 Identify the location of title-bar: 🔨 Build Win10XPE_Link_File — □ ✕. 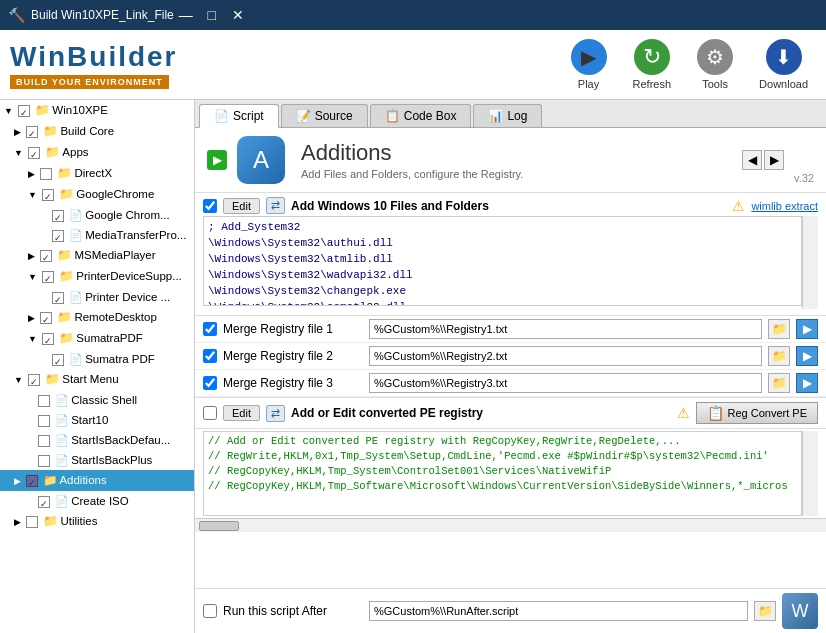
(413, 15).